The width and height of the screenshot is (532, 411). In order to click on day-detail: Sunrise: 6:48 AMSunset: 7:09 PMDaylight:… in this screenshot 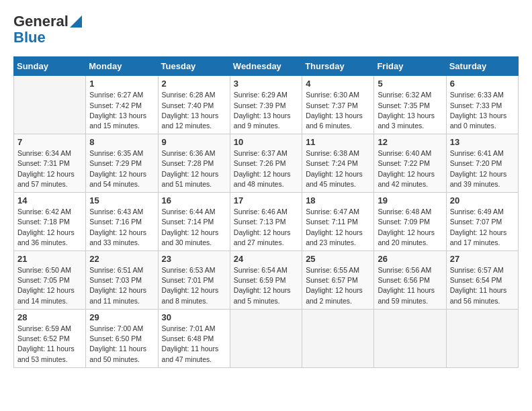, I will do `click(410, 227)`.